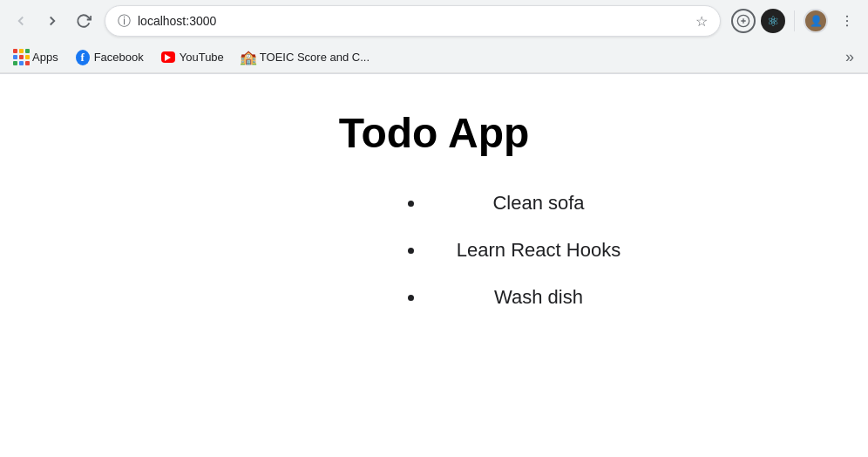  Describe the element at coordinates (773, 21) in the screenshot. I see `react-extension-icon: ⚛` at that location.